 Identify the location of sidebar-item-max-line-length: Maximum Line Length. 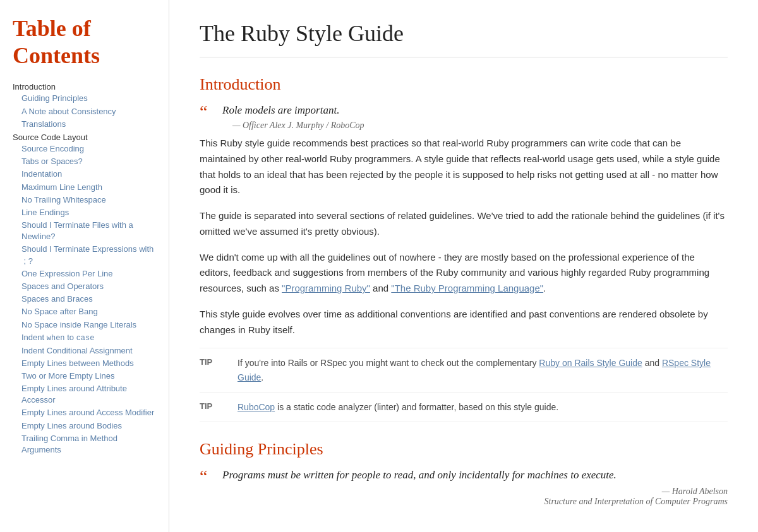
(90, 187).